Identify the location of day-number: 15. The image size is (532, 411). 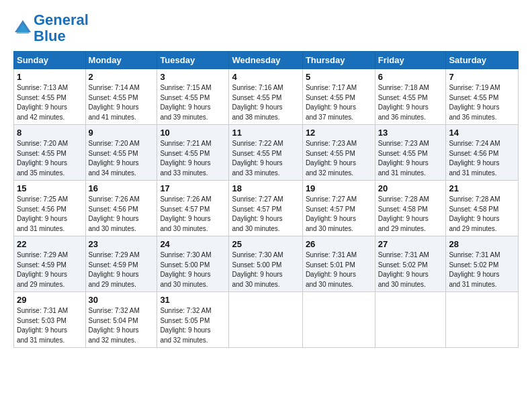
(50, 188).